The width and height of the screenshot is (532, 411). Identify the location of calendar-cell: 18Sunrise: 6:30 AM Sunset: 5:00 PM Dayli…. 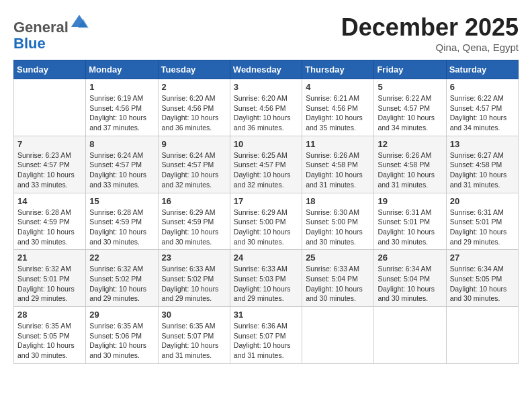
(339, 222).